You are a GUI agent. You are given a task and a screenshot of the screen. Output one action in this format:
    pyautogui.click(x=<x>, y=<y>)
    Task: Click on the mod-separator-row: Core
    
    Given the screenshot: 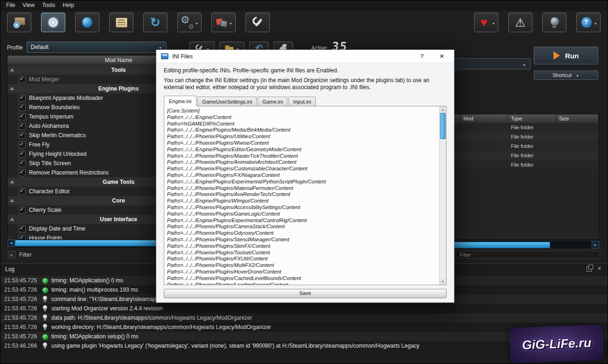 What is the action you would take?
    pyautogui.click(x=87, y=201)
    